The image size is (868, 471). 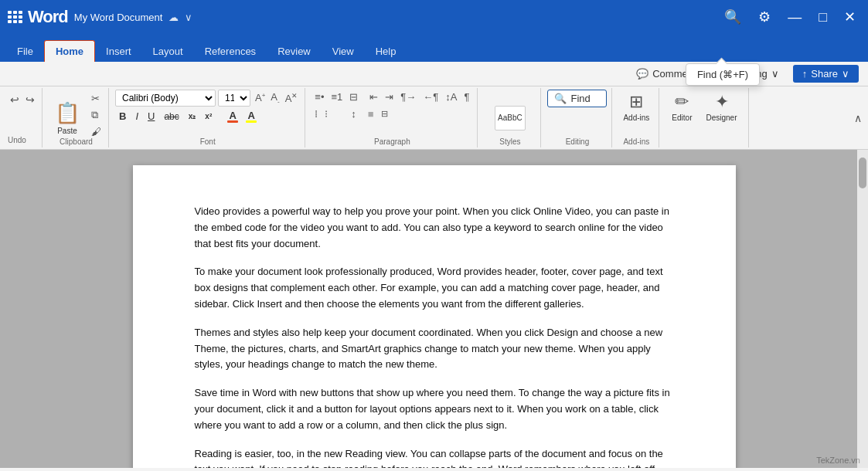 What do you see at coordinates (70, 51) in the screenshot?
I see `tab-home: Home` at bounding box center [70, 51].